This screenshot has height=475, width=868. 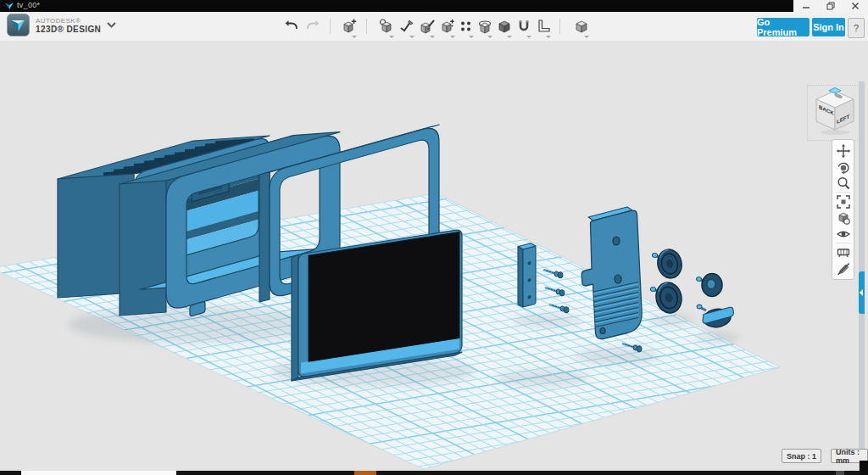 I want to click on arrow-left-icon, so click(x=861, y=293).